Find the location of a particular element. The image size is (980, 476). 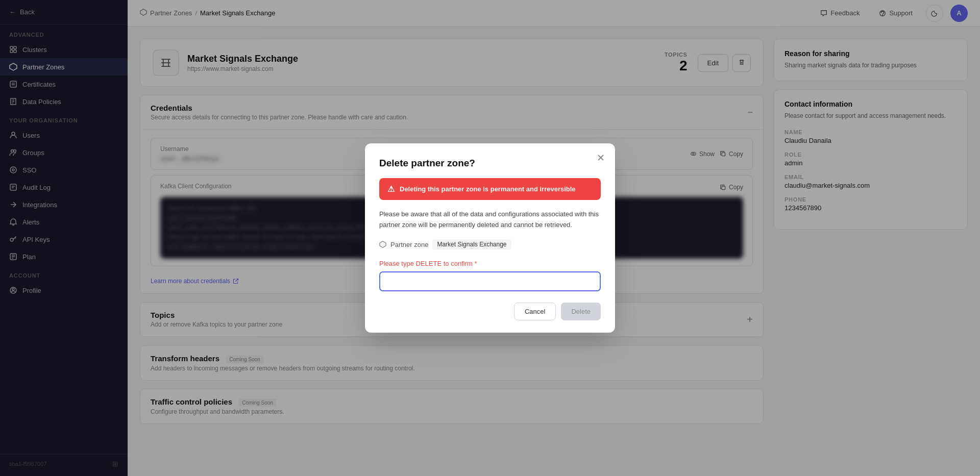

modal-required-marker: * is located at coordinates (476, 263).